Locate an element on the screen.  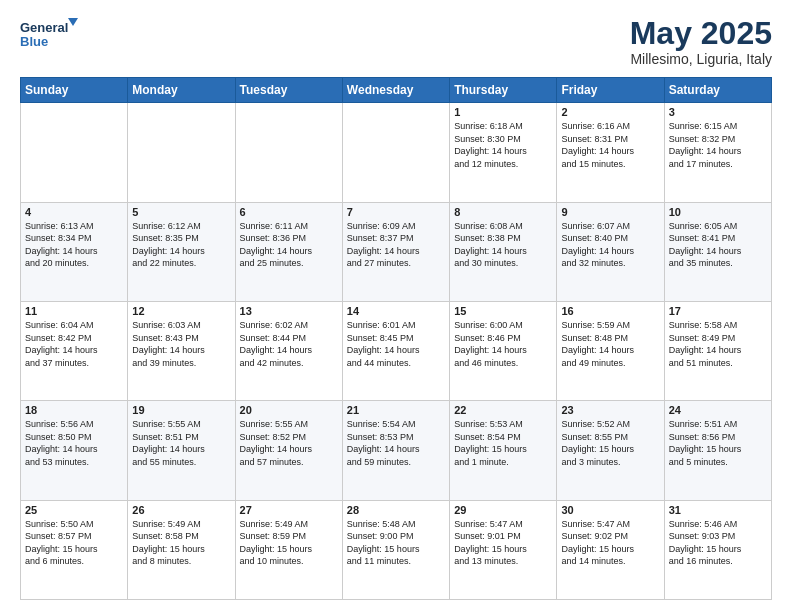
calendar-cell: 11Sunrise: 6:04 AM Sunset: 8:42 PM Dayli… is located at coordinates (74, 350).